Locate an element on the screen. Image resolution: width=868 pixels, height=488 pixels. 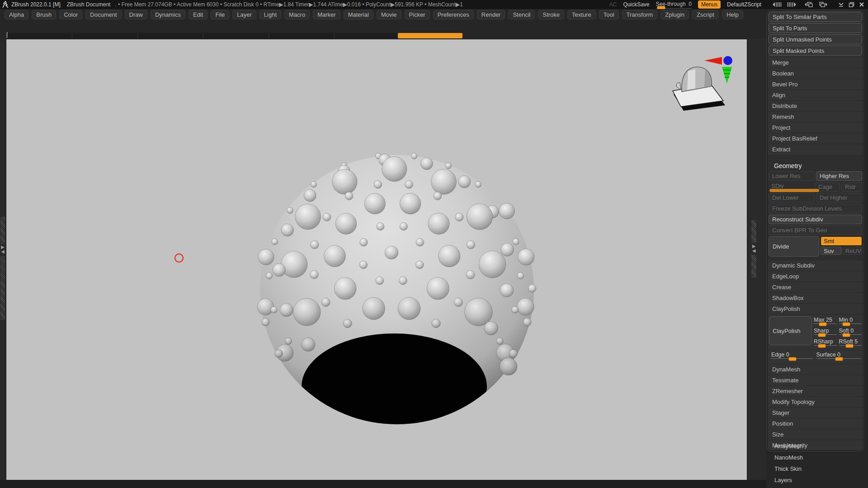
subpalette-row: Crease is located at coordinates (816, 287).